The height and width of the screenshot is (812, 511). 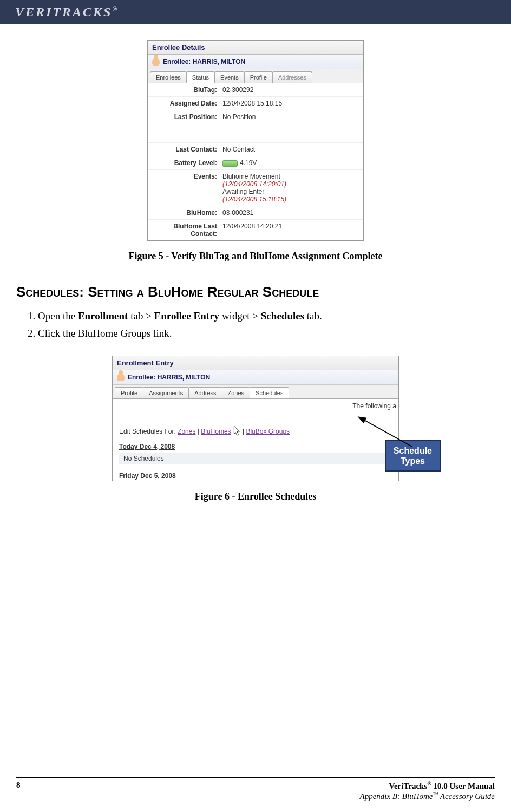 I want to click on tabs-row: Enrollees Status Events Profile Addresse…, so click(x=255, y=76).